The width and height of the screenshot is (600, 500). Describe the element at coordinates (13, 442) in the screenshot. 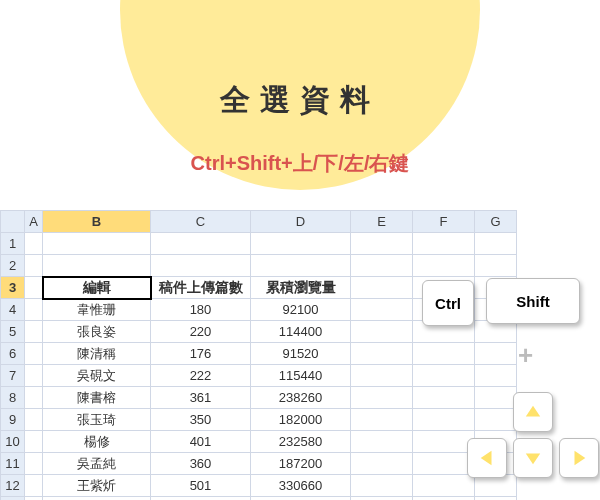

I see `row-header: 10` at that location.